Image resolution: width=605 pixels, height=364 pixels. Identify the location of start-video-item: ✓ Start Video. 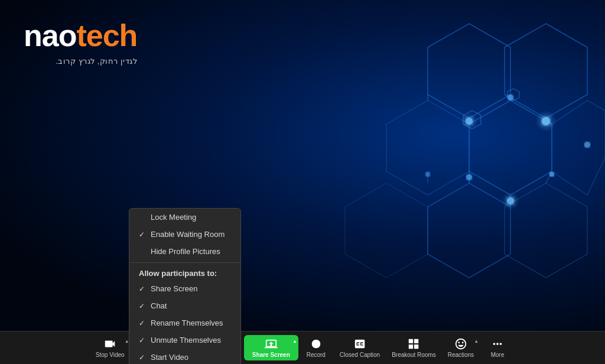
(185, 356).